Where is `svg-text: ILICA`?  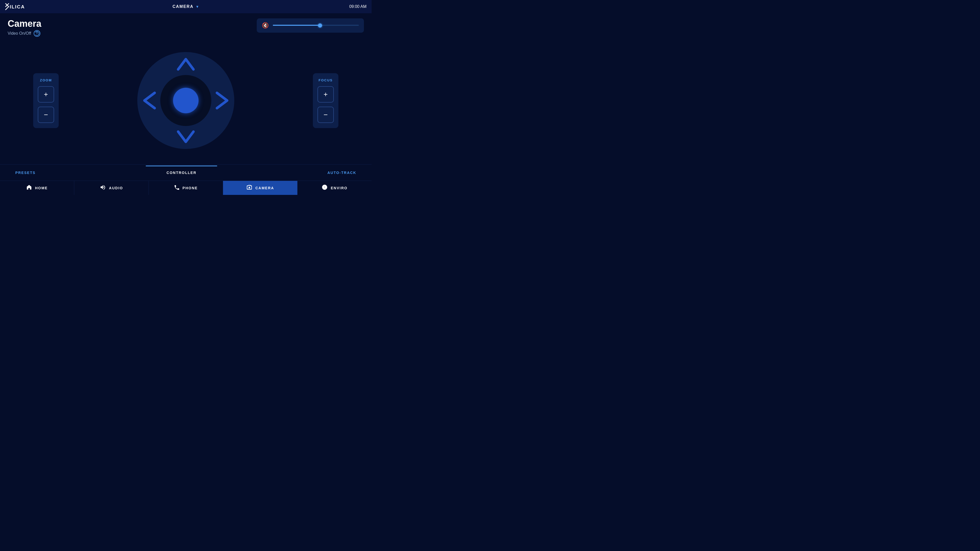 svg-text: ILICA is located at coordinates (18, 7).